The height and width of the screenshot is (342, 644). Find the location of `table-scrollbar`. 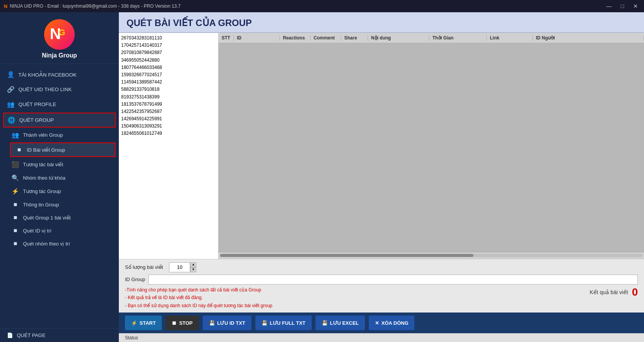

table-scrollbar is located at coordinates (431, 255).